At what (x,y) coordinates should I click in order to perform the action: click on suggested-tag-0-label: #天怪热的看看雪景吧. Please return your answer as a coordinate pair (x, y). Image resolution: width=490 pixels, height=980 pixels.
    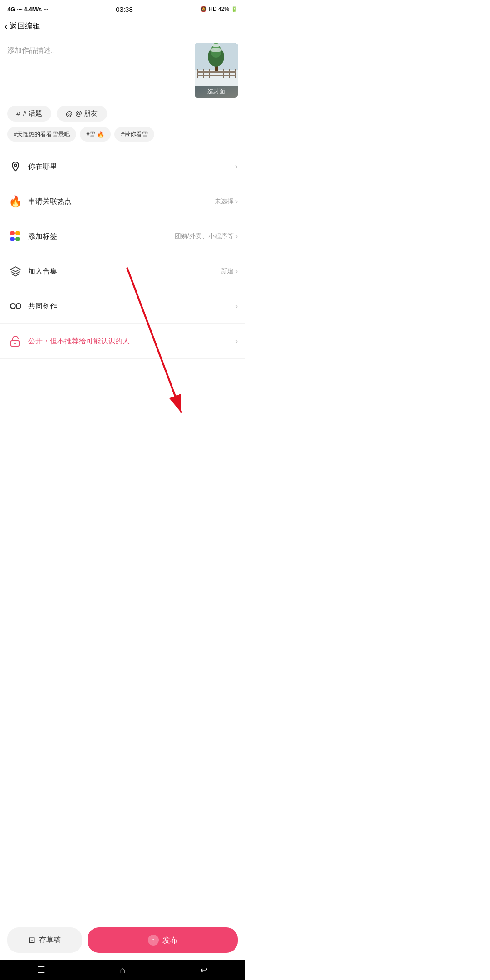
    Looking at the image, I should click on (42, 134).